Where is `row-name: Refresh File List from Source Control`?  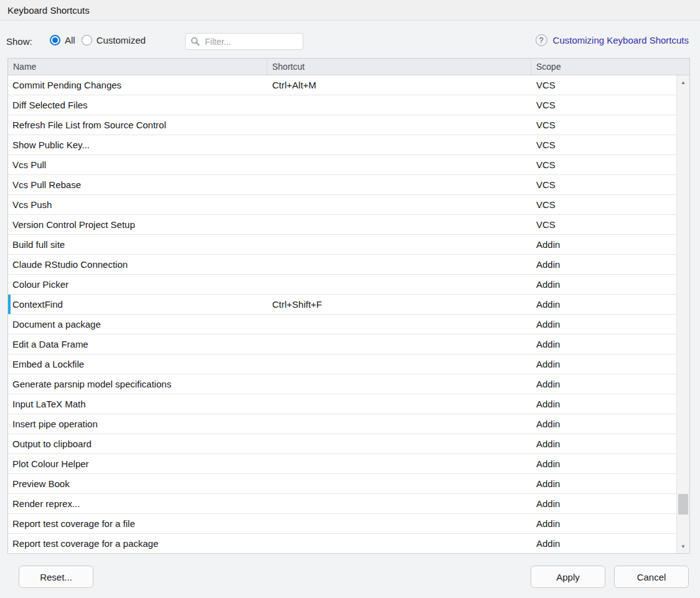 row-name: Refresh File List from Source Control is located at coordinates (137, 125).